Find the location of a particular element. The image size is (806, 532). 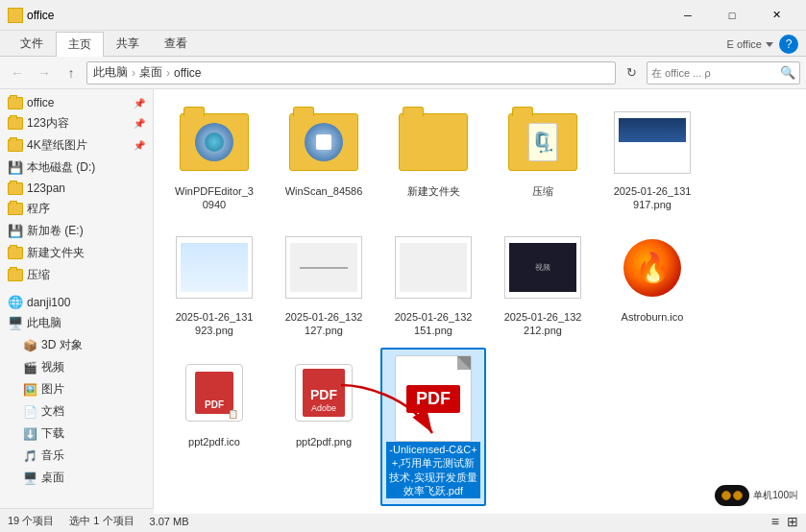

sidebar-item-video: 🎬 视频 is located at coordinates (77, 367).